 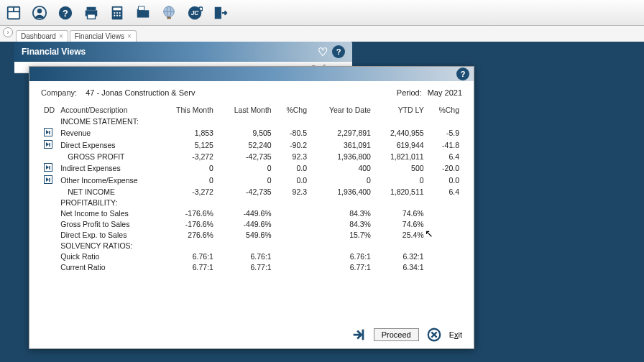 What do you see at coordinates (108, 157) in the screenshot?
I see `row-label: GROSS PROFIT` at bounding box center [108, 157].